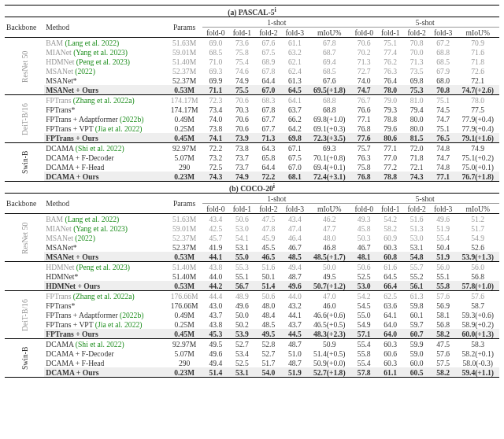  What do you see at coordinates (252, 228) in the screenshot?
I see `table-row: MIANet (Yang et al. 2023)59.01M42.553.04…` at bounding box center [252, 228].